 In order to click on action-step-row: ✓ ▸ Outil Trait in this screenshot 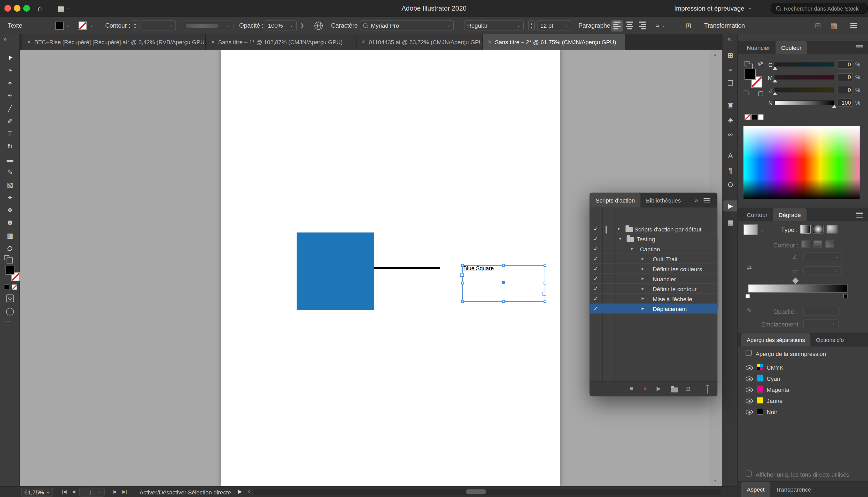, I will do `click(653, 259)`.